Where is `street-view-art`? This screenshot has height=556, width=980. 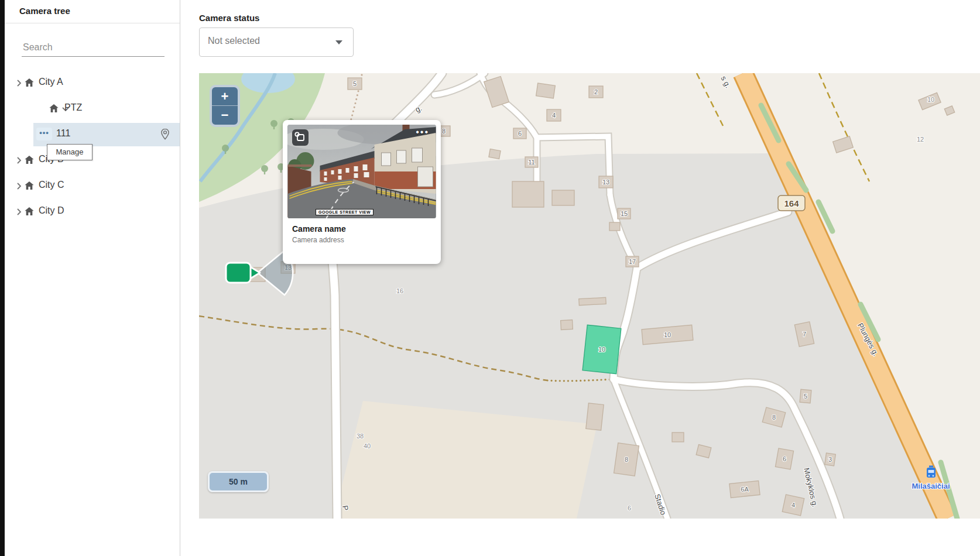 street-view-art is located at coordinates (362, 171).